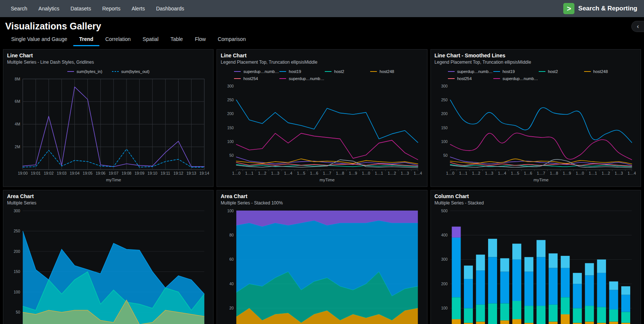 This screenshot has width=644, height=324. Describe the element at coordinates (138, 9) in the screenshot. I see `nav-item-alerts: Alerts` at that location.